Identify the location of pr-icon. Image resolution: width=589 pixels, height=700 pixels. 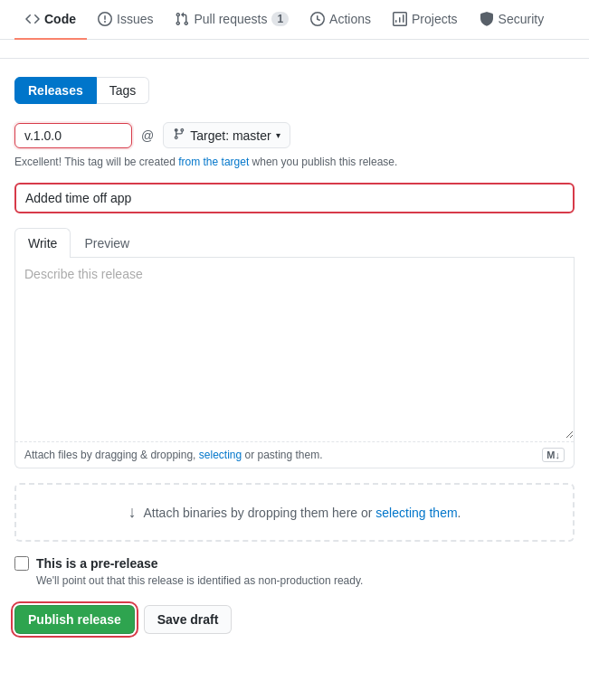
(182, 19).